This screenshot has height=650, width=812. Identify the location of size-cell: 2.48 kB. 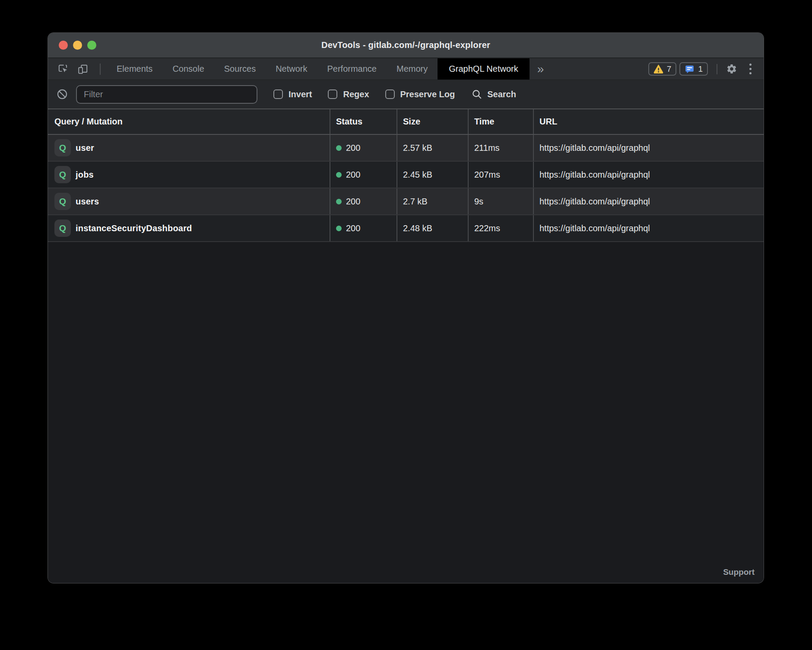
(432, 228).